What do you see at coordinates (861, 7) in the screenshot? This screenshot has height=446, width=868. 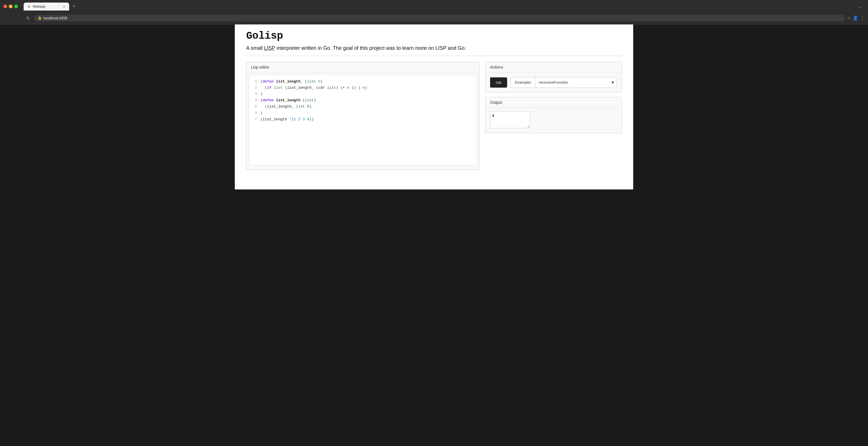 I see `browser-dropdown-icon: ⌄` at bounding box center [861, 7].